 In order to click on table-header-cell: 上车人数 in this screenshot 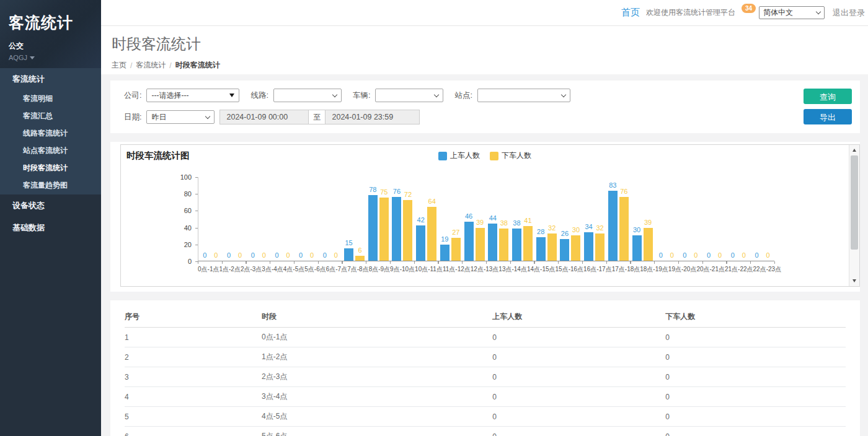, I will do `click(579, 317)`.